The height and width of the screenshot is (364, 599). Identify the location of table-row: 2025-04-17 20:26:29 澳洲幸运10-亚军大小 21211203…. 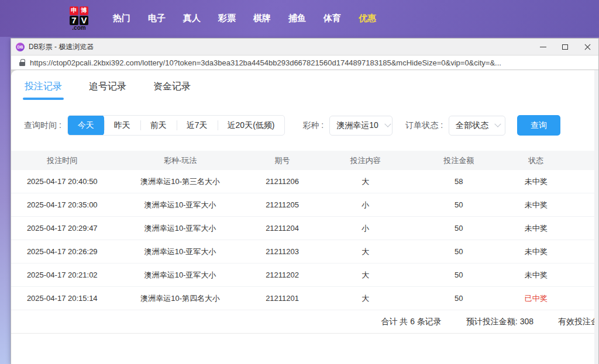
(303, 252).